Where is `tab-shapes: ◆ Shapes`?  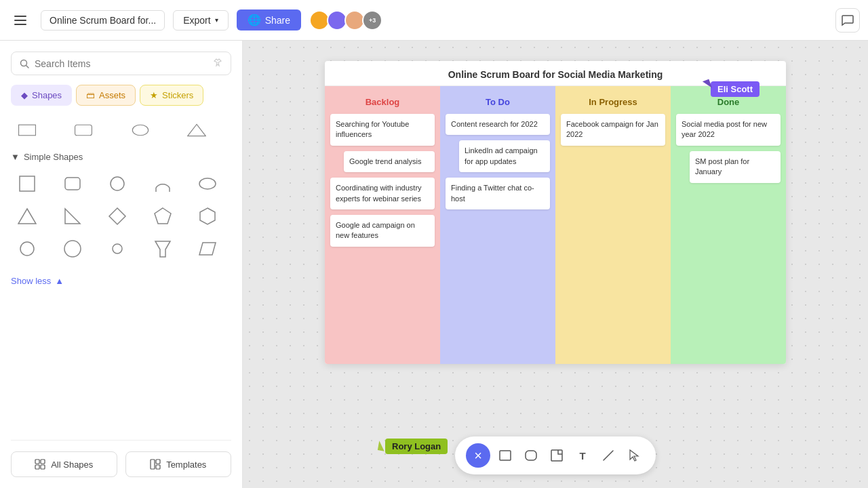 tab-shapes: ◆ Shapes is located at coordinates (41, 95).